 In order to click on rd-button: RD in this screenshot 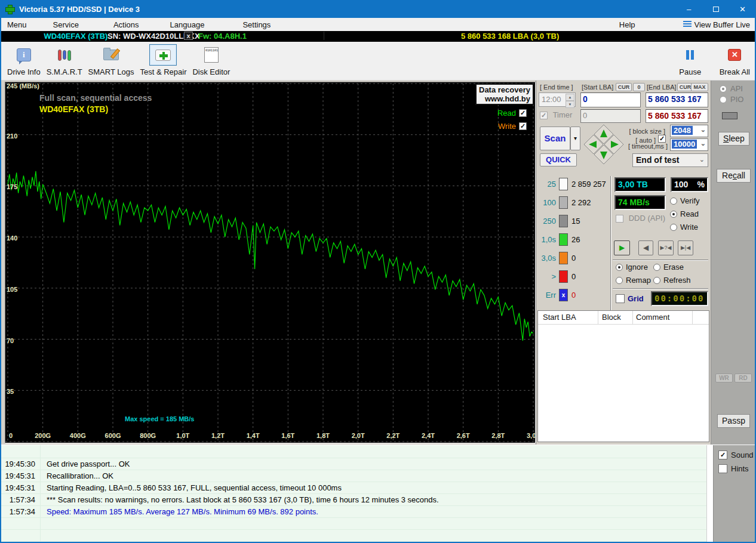, I will do `click(743, 378)`.